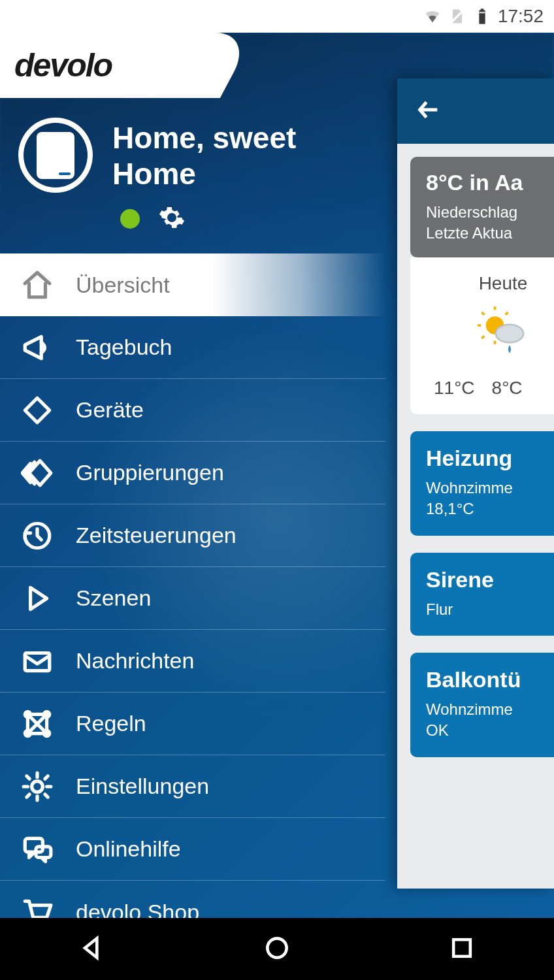 This screenshot has height=980, width=554. What do you see at coordinates (105, 65) in the screenshot?
I see `brand-logo-tab: devolo` at bounding box center [105, 65].